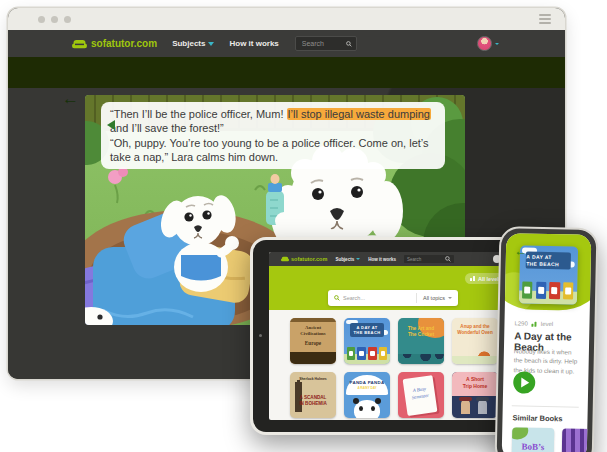 Image resolution: width=607 pixels, height=452 pixels. What do you see at coordinates (488, 44) in the screenshot?
I see `user-avatar` at bounding box center [488, 44].